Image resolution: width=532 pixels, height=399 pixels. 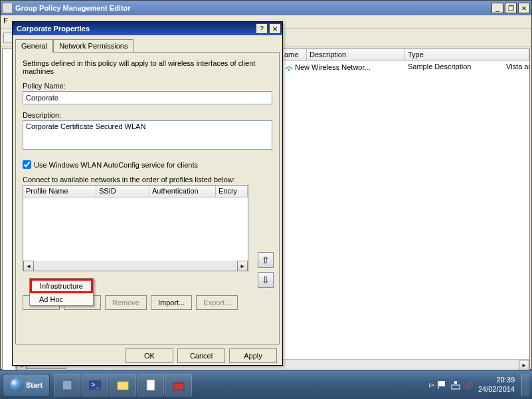 What do you see at coordinates (289, 67) in the screenshot?
I see `wireless-icon` at bounding box center [289, 67].